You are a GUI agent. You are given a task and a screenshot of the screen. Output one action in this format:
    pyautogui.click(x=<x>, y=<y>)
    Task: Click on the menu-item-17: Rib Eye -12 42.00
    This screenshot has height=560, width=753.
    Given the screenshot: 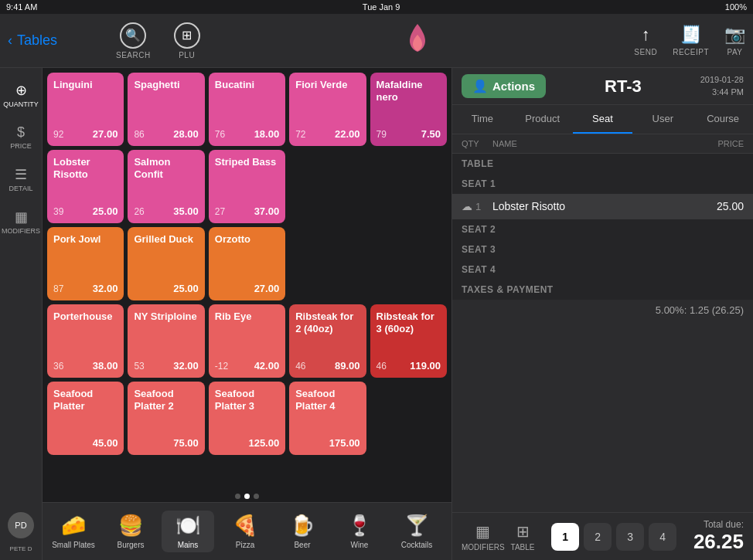 What is the action you would take?
    pyautogui.click(x=247, y=341)
    